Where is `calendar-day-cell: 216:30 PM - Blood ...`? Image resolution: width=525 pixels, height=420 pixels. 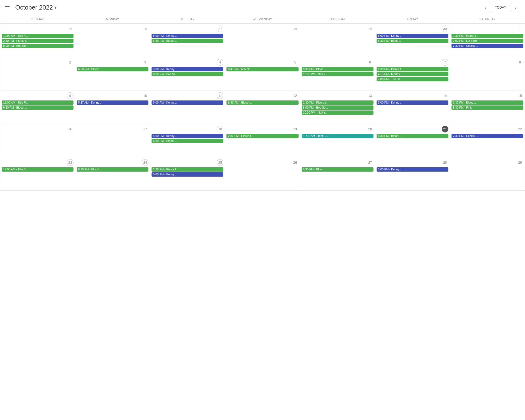 calendar-day-cell: 216:30 PM - Blood ... is located at coordinates (412, 141).